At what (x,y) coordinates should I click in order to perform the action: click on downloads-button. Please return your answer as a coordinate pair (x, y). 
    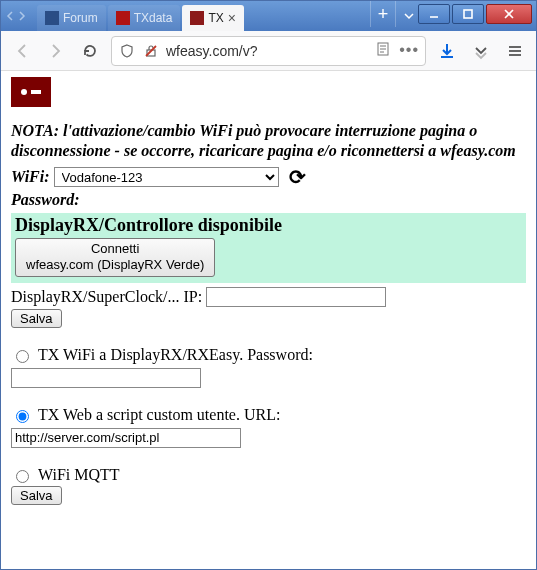
    Looking at the image, I should click on (447, 51).